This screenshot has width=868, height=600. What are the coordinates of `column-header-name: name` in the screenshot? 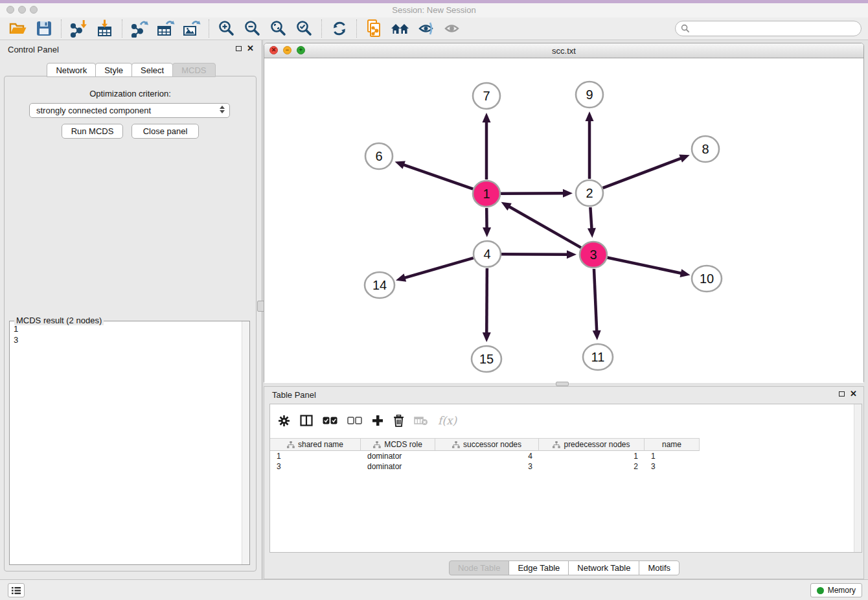 It's located at (672, 444).